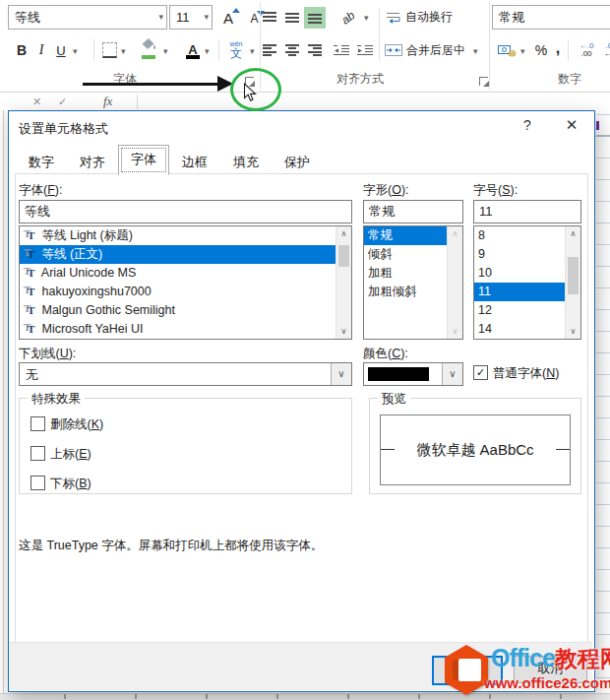 The image size is (610, 700). What do you see at coordinates (195, 161) in the screenshot?
I see `tab-border: 边框` at bounding box center [195, 161].